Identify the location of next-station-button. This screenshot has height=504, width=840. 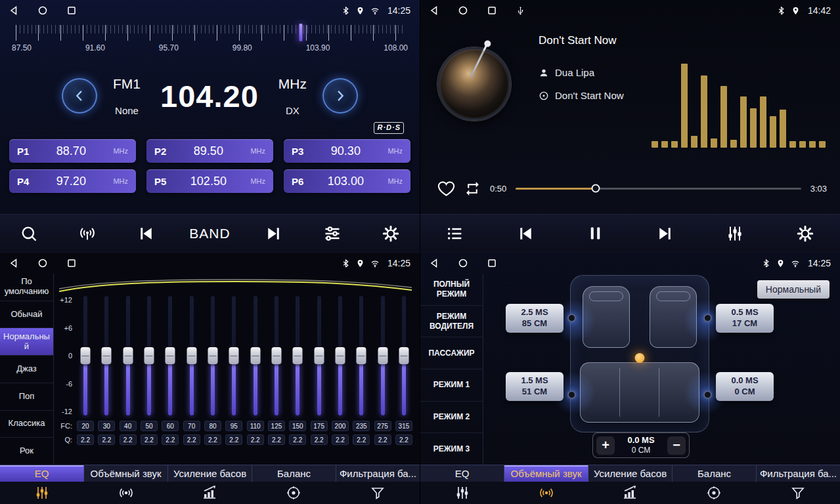
(274, 234).